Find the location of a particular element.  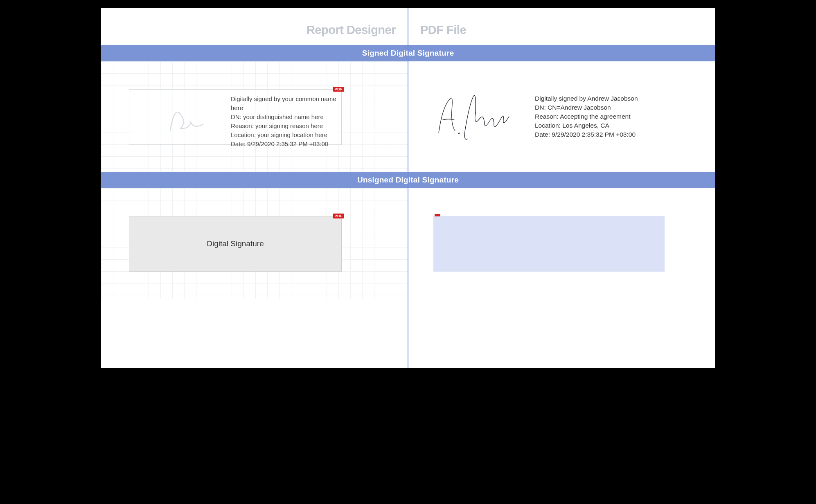

pdf-line3: Reason: Accepting the agreement is located at coordinates (586, 117).